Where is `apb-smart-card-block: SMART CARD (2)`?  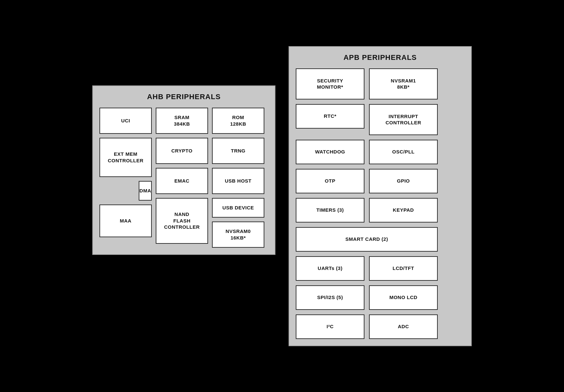 apb-smart-card-block: SMART CARD (2) is located at coordinates (367, 240).